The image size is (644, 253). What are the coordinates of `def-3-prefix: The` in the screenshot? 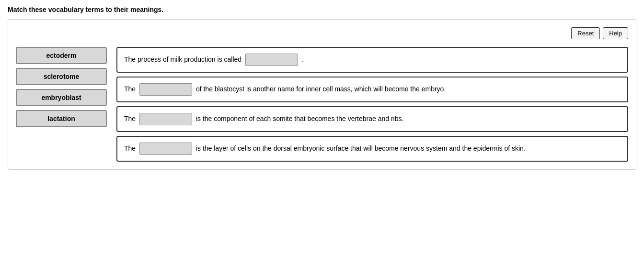 It's located at (130, 119).